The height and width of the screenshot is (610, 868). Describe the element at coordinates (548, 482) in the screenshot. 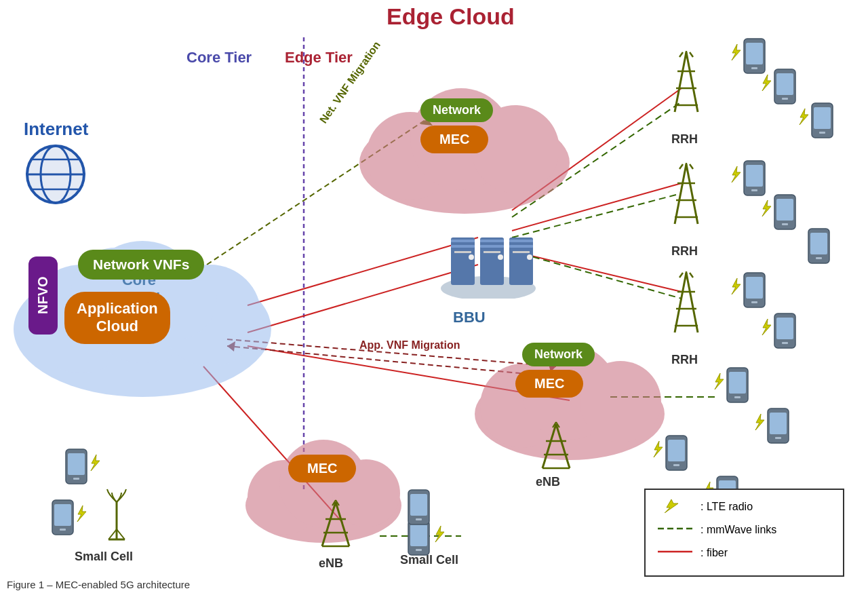

I see `enb-label-bottom: eNB` at that location.